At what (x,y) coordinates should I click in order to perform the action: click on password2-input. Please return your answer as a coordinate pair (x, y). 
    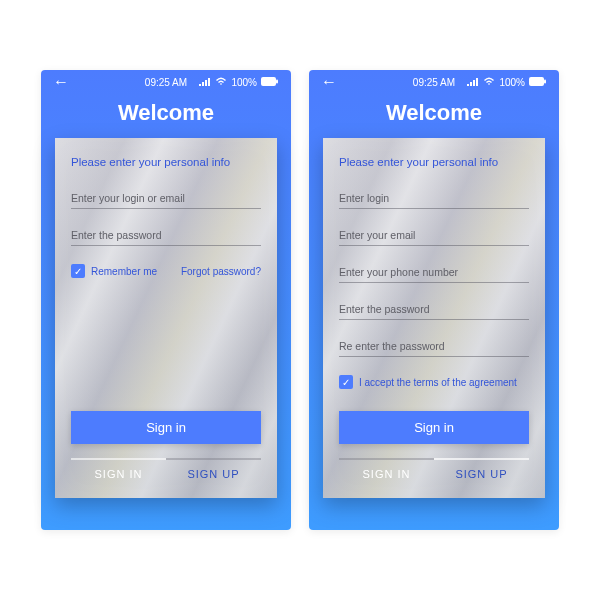
    Looking at the image, I should click on (434, 346).